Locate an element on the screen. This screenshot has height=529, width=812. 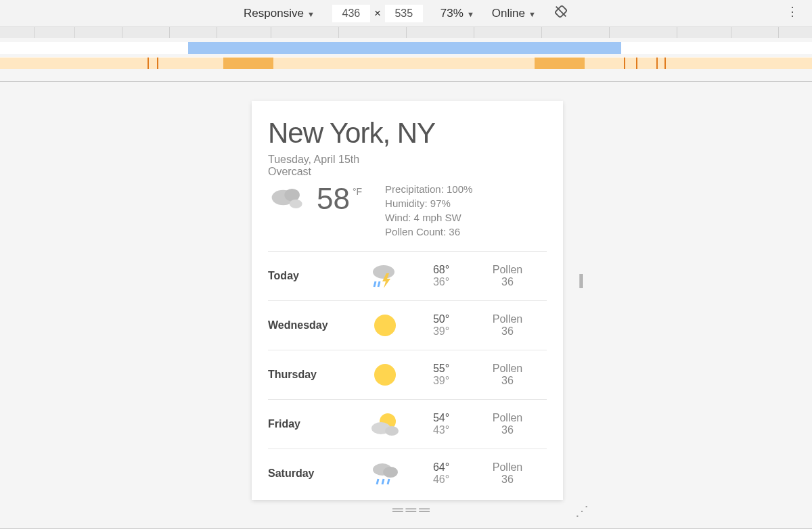
width-input: 436 is located at coordinates (351, 14).